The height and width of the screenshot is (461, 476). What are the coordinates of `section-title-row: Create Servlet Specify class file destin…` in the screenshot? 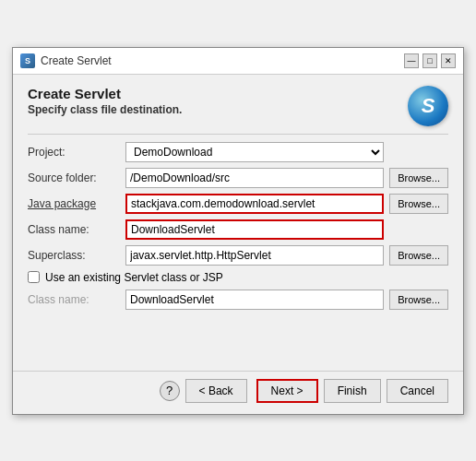 It's located at (238, 106).